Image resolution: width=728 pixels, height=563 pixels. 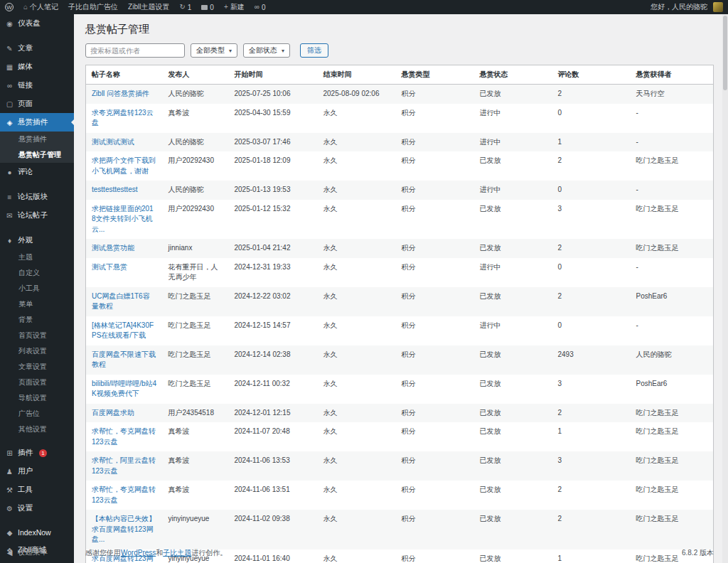 What do you see at coordinates (37, 367) in the screenshot?
I see `sidebar-item-post-settings: 文章设置` at bounding box center [37, 367].